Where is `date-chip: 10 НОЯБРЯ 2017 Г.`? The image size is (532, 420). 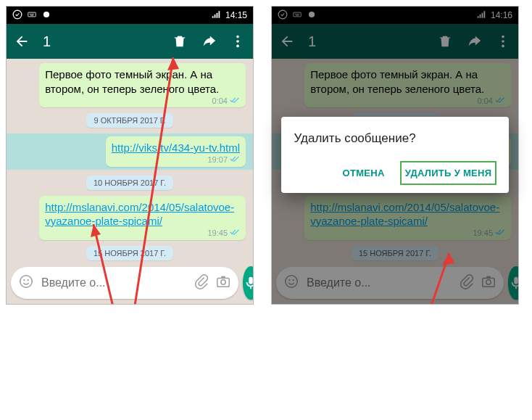
date-chip: 10 НОЯБРЯ 2017 Г. is located at coordinates (130, 183).